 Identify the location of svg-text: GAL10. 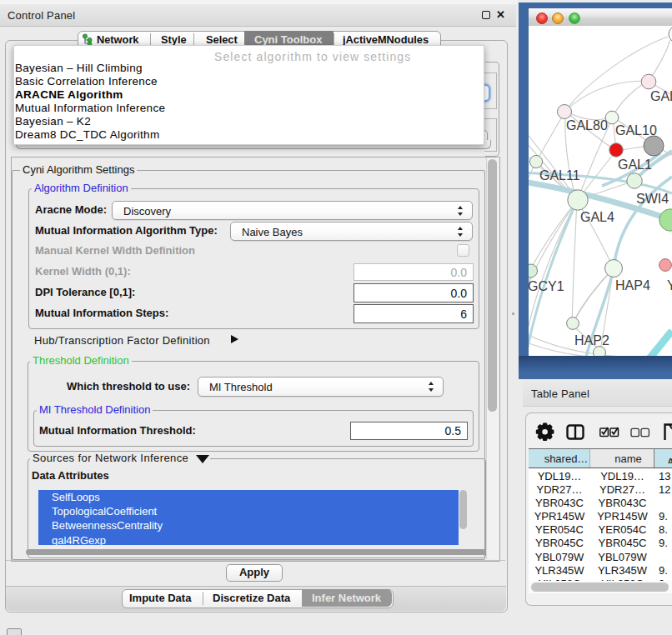
(636, 130).